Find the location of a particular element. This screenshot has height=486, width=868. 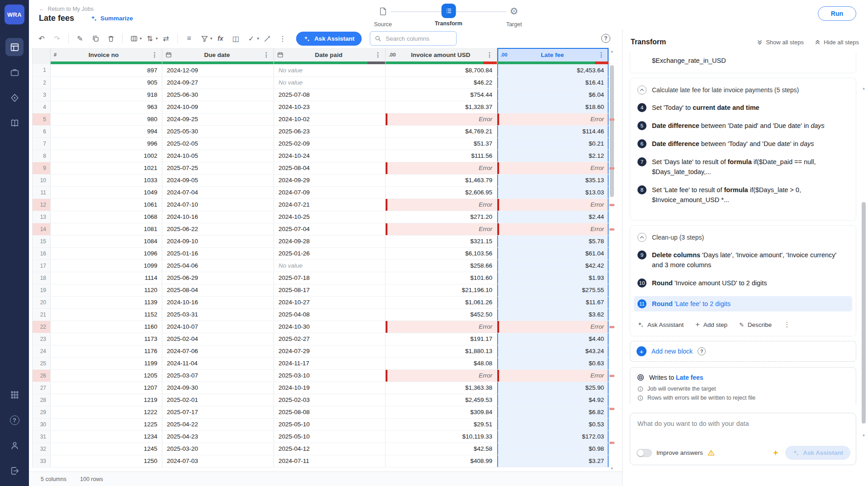

grid-cell: 2025-07-17 is located at coordinates (218, 412).